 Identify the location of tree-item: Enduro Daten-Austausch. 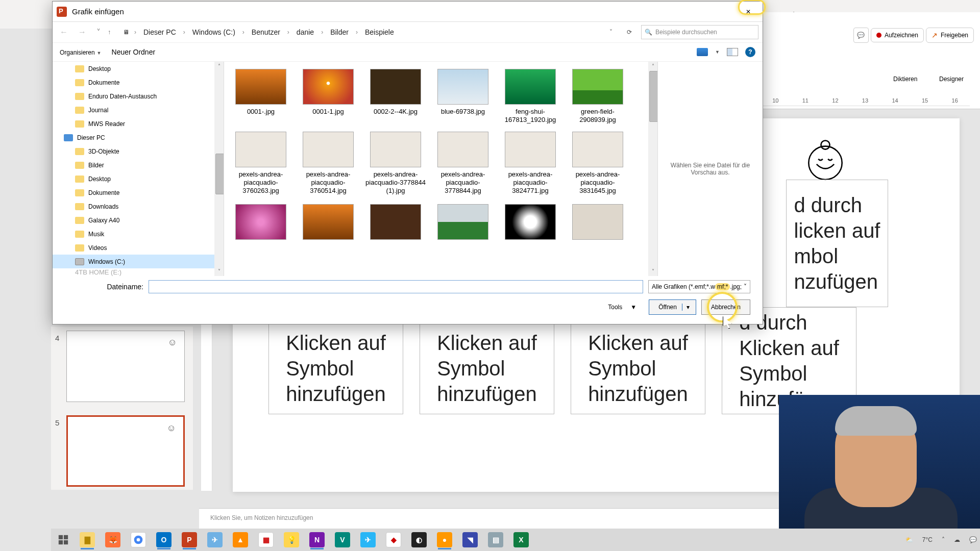
(138, 96).